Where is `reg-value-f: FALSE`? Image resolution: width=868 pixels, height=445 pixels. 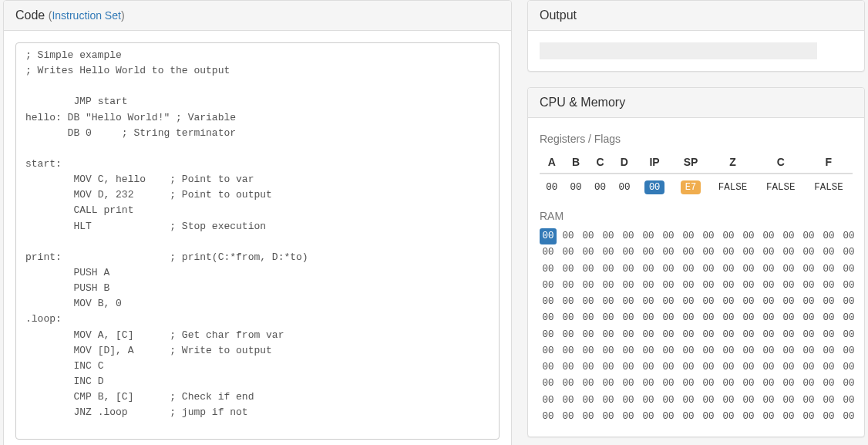
reg-value-f: FALSE is located at coordinates (829, 187).